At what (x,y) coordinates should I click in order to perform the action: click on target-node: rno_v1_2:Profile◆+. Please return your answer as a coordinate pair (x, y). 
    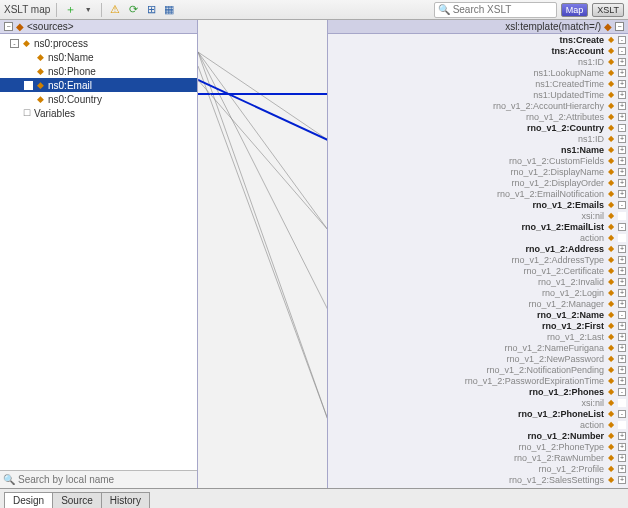
    Looking at the image, I should click on (478, 468).